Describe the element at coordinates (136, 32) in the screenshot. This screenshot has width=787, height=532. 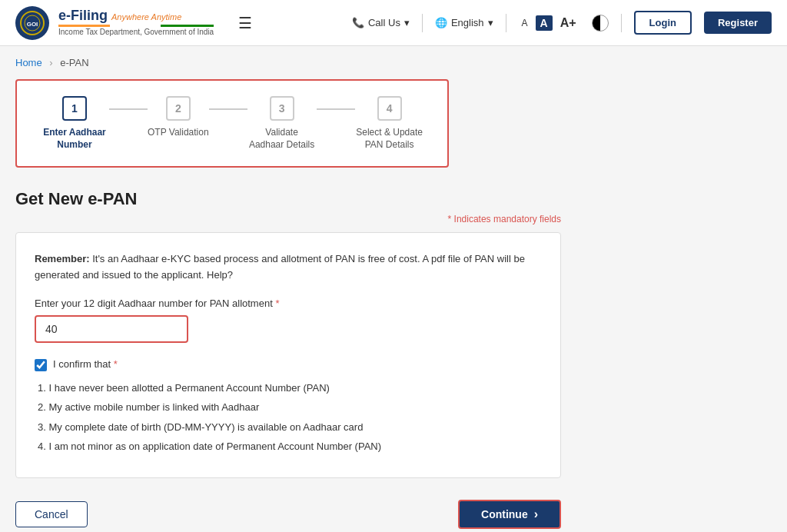
I see `logo-subtitle: Income Tax Department, Government of Ind…` at that location.